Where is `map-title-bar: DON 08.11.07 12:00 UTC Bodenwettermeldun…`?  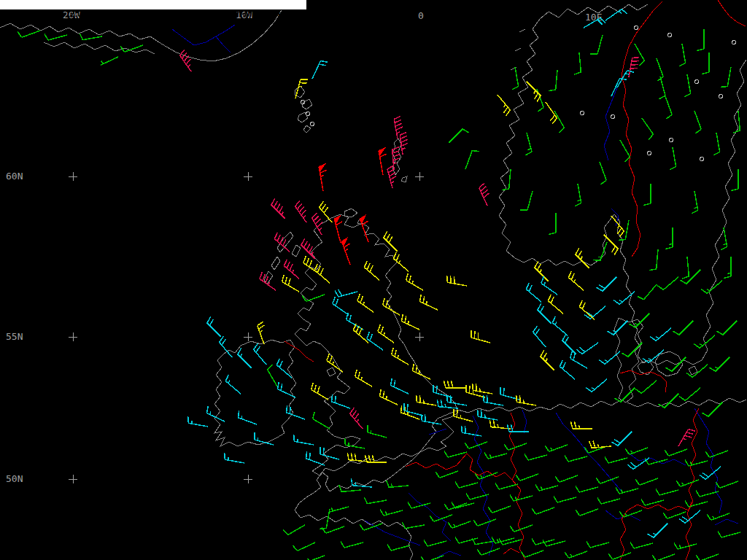 map-title-bar: DON 08.11.07 12:00 UTC Bodenwettermeldun… is located at coordinates (153, 5).